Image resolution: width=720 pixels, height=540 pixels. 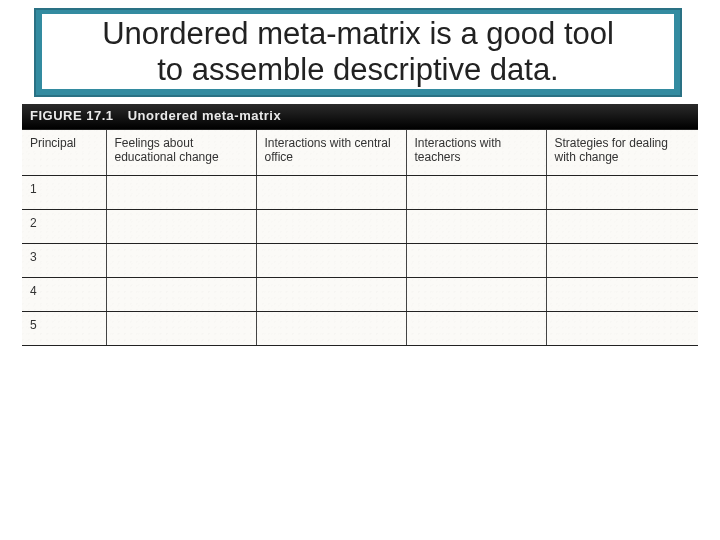 I want to click on row-label: 5, so click(x=64, y=329).